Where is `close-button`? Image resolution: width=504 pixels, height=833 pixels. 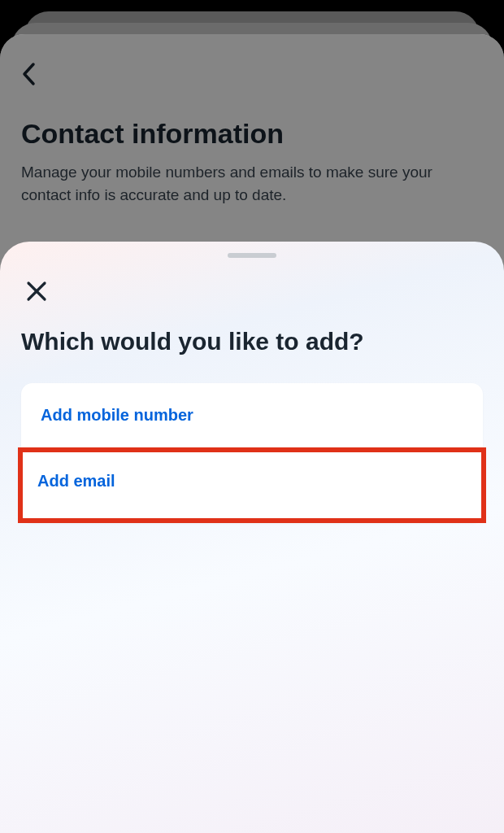
close-button is located at coordinates (37, 291).